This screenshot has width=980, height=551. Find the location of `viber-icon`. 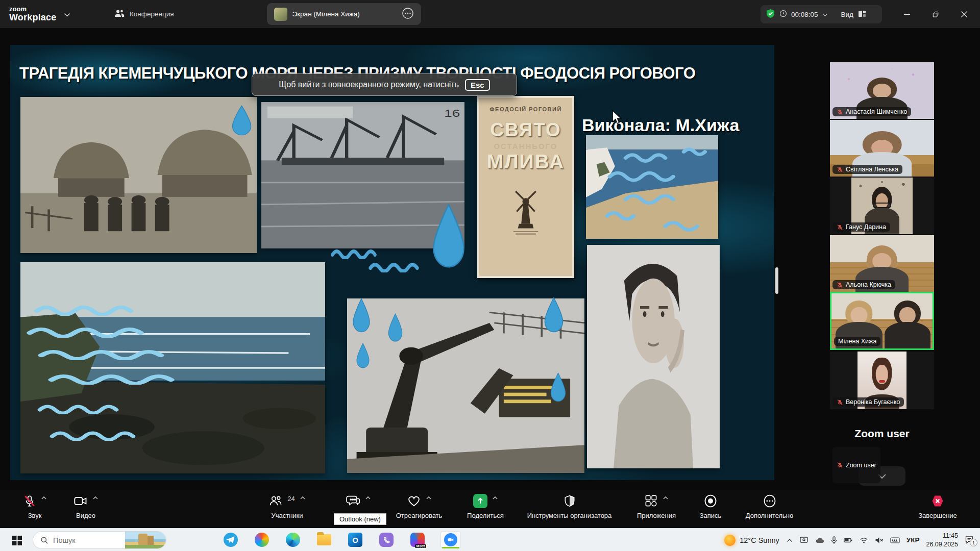

viber-icon is located at coordinates (386, 540).